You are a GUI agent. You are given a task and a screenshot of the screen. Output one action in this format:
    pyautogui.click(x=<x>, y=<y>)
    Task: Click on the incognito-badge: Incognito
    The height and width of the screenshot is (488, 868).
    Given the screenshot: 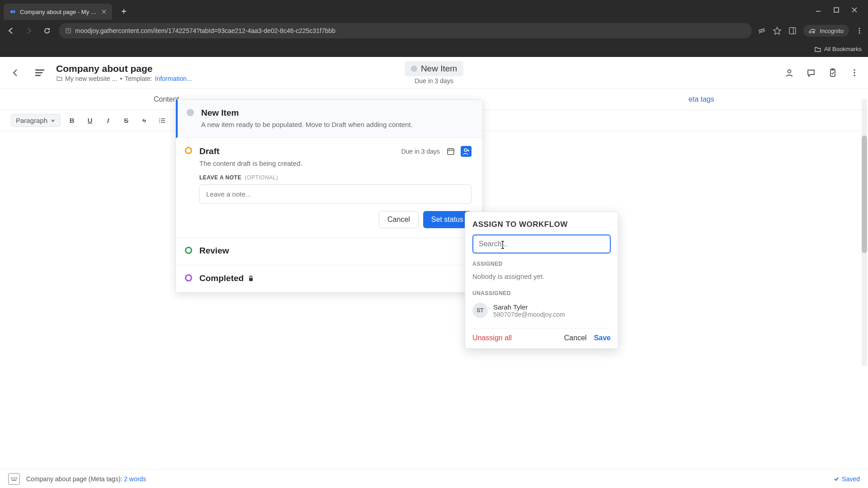 What is the action you would take?
    pyautogui.click(x=826, y=31)
    